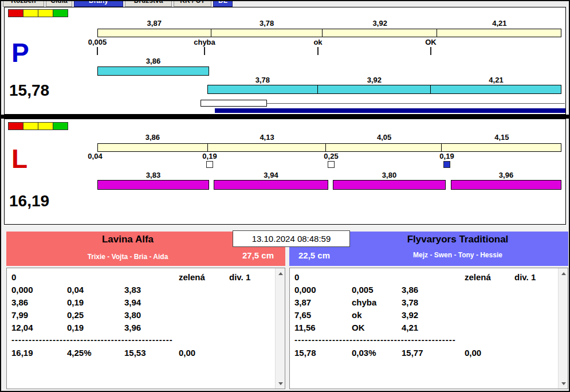  I want to click on reference-split-labels: 3,86 4,13 4,05 4,15, so click(329, 138).